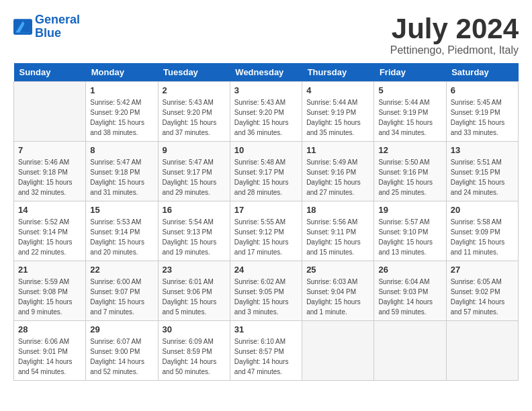 The height and width of the screenshot is (411, 532). Describe the element at coordinates (50, 291) in the screenshot. I see `day-cell-21: 21Sunrise: 5:59 AMSunset: 9:08 PMDayligh…` at that location.